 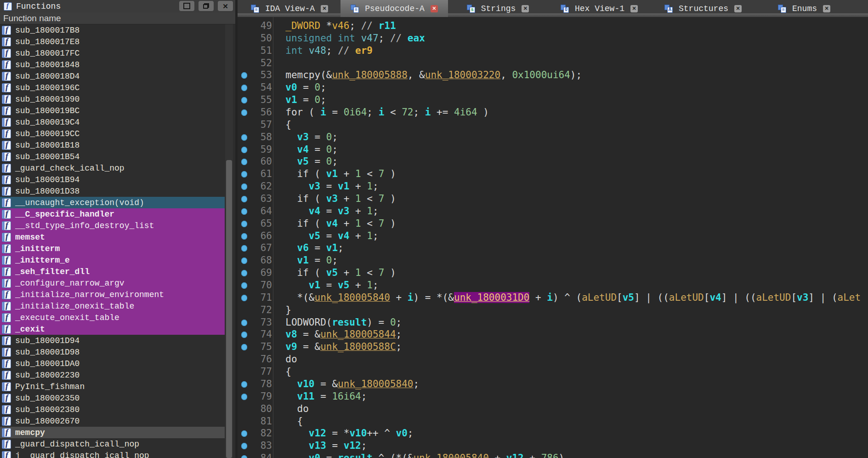 I want to click on function-list-item: __C_specific_handler, so click(x=112, y=214).